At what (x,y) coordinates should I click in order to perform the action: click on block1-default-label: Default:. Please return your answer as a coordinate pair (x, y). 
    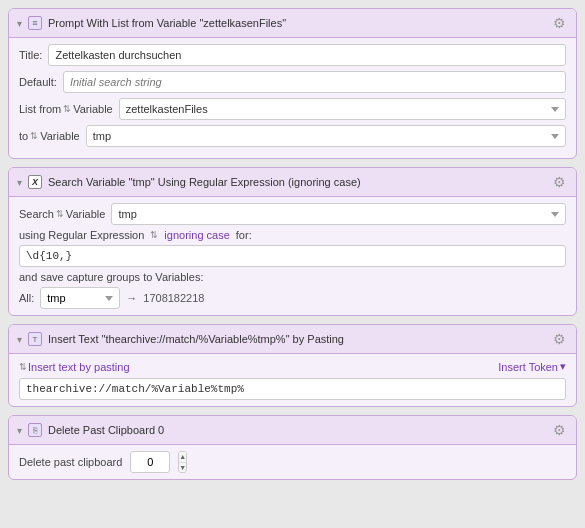
    Looking at the image, I should click on (38, 82).